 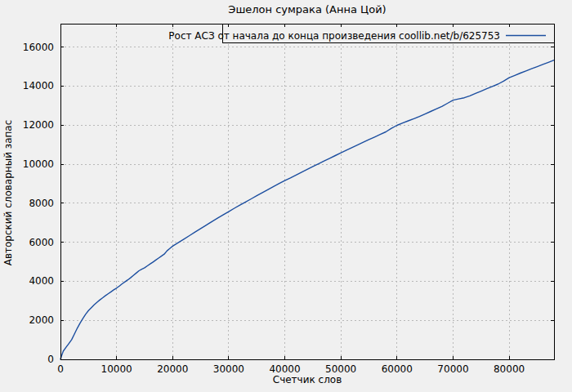 What do you see at coordinates (307, 10) in the screenshot?
I see `chart-title: Эшелон сумрака (Анна Цой)` at bounding box center [307, 10].